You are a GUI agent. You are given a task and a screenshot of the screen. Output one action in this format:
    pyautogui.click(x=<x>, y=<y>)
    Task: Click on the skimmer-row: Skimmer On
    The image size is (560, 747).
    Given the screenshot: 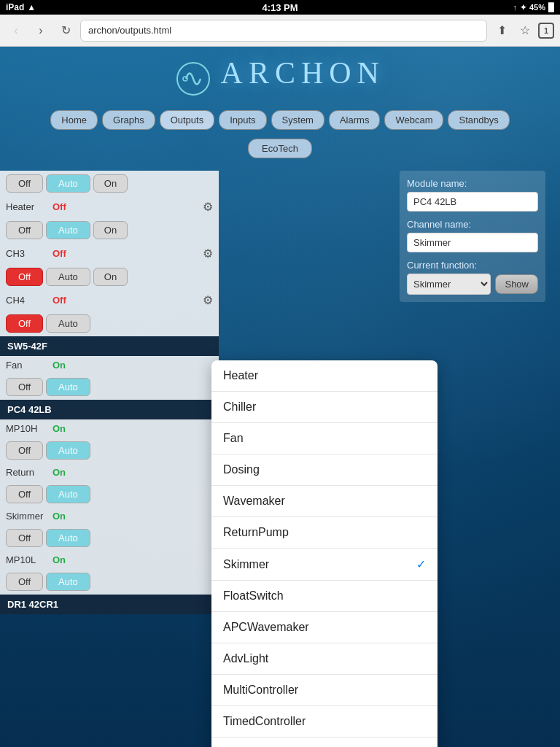 What is the action you would take?
    pyautogui.click(x=109, y=516)
    